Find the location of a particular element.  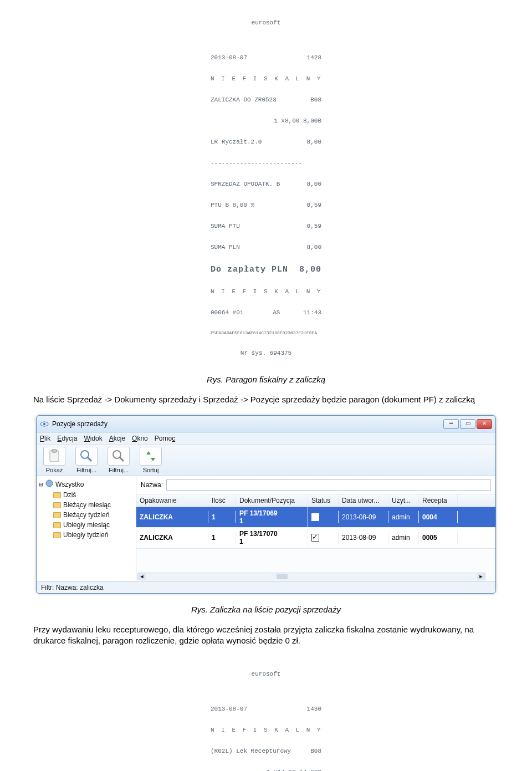

receipt-hash: F5D98A6AD5E813AE614C732186E023037F21F6FA is located at coordinates (266, 333).